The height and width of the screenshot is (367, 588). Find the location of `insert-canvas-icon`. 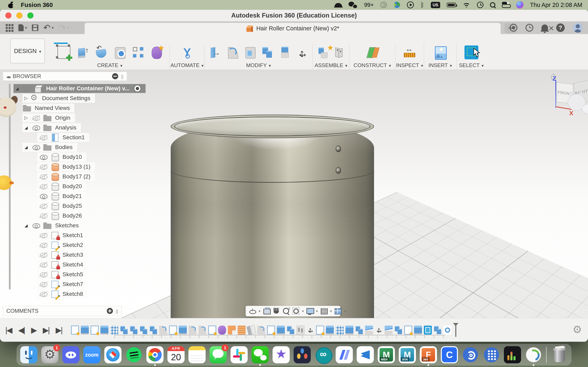

insert-canvas-icon is located at coordinates (440, 52).